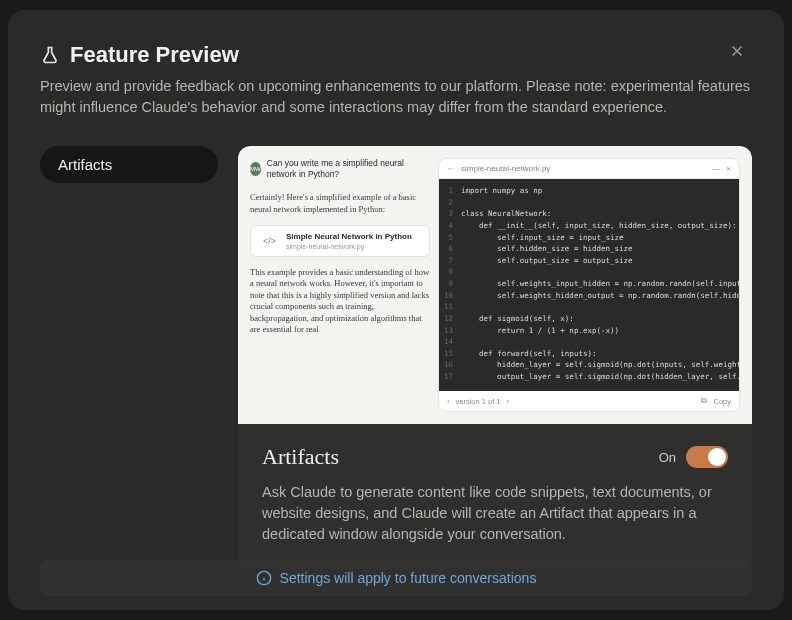 The width and height of the screenshot is (792, 620). Describe the element at coordinates (728, 168) in the screenshot. I see `close-icon: ×` at that location.